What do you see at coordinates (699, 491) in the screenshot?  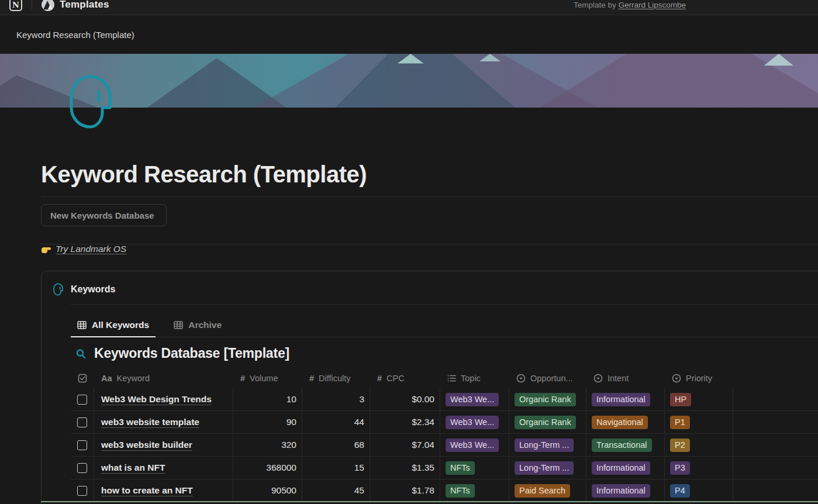 I see `priority-cell: P4` at bounding box center [699, 491].